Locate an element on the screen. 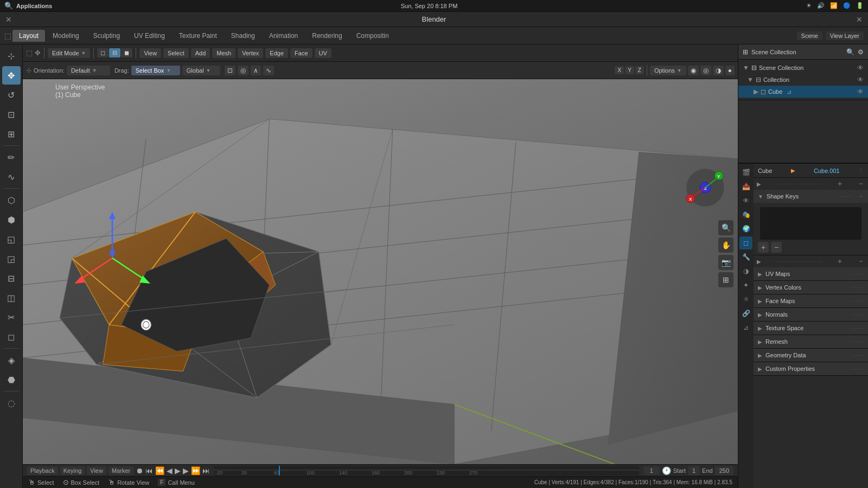 The width and height of the screenshot is (868, 488). prop-world-tab: 🌍 is located at coordinates (746, 229).